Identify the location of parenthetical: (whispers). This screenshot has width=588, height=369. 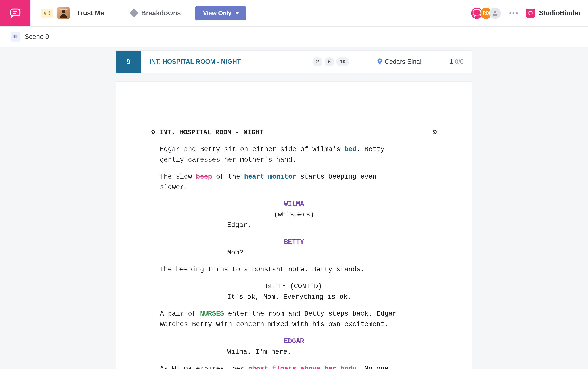
(294, 215).